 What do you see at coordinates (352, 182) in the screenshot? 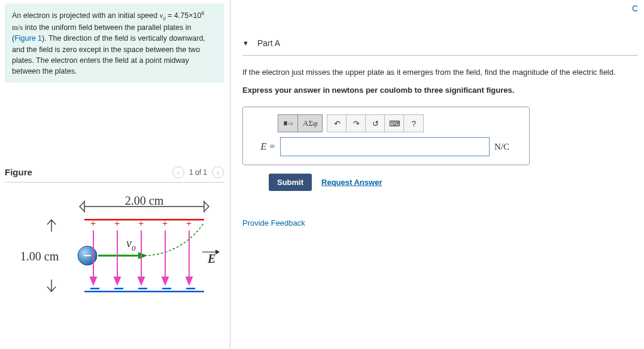
I see `request-answer-link: Request Answer` at bounding box center [352, 182].